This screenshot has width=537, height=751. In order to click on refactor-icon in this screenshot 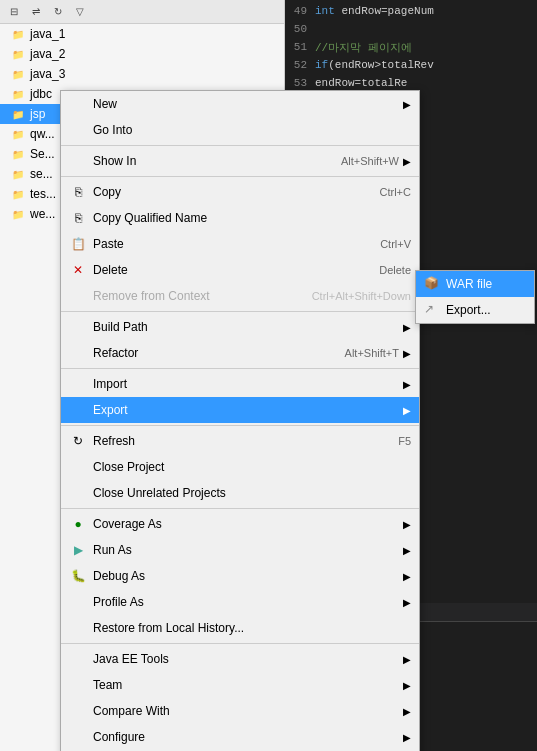, I will do `click(78, 353)`.